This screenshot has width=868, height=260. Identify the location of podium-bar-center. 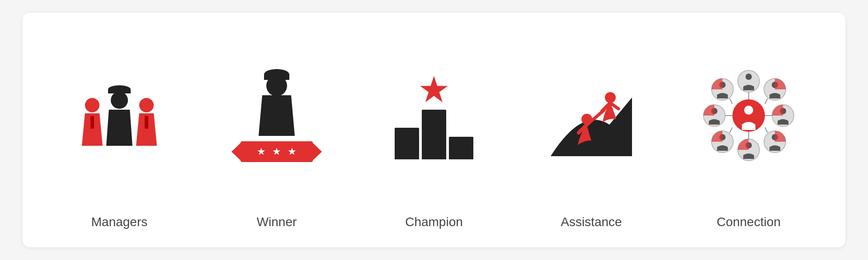
(434, 135).